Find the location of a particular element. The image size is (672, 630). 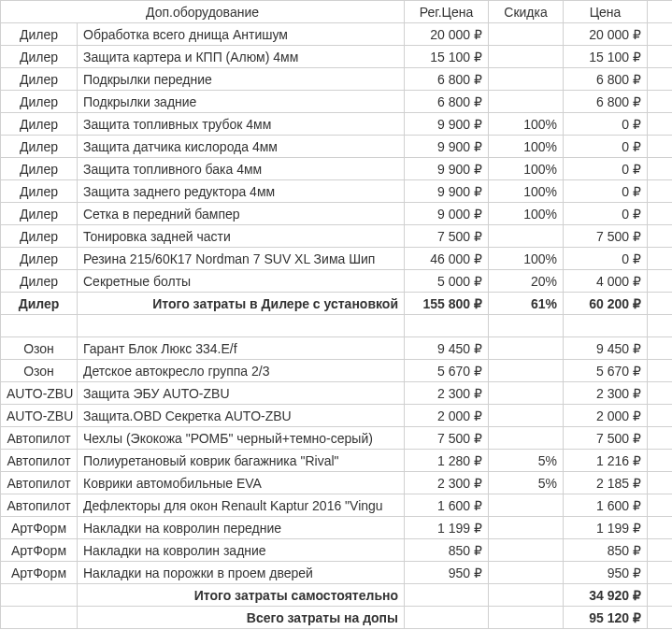

price-cell: 60 200 ₽ is located at coordinates (606, 304).